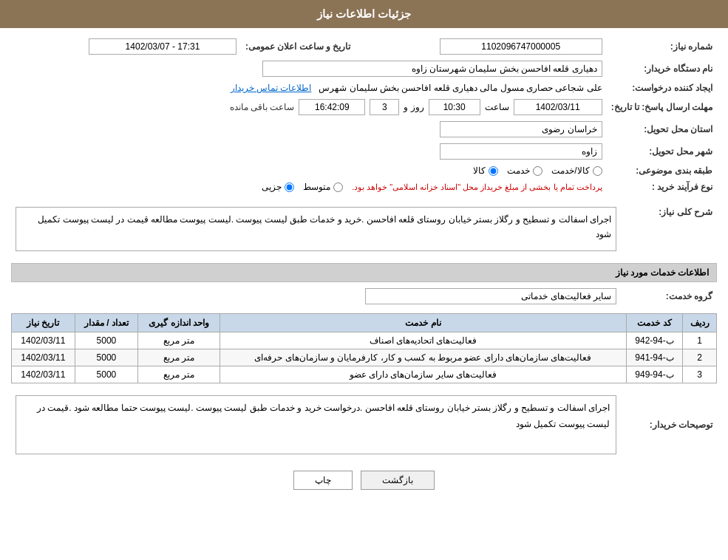  I want to click on ostan-input: خراسان رضوی, so click(521, 129).